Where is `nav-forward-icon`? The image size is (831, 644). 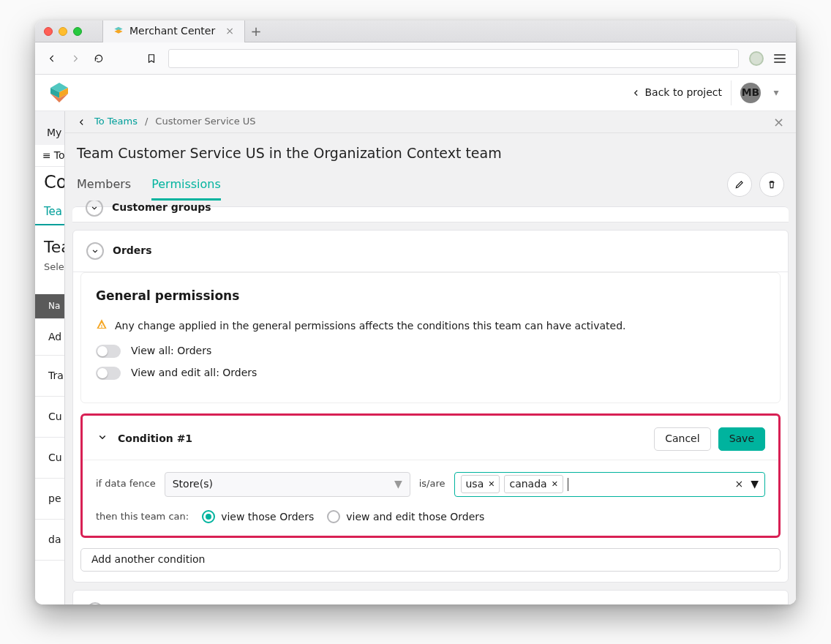
nav-forward-icon is located at coordinates (75, 59).